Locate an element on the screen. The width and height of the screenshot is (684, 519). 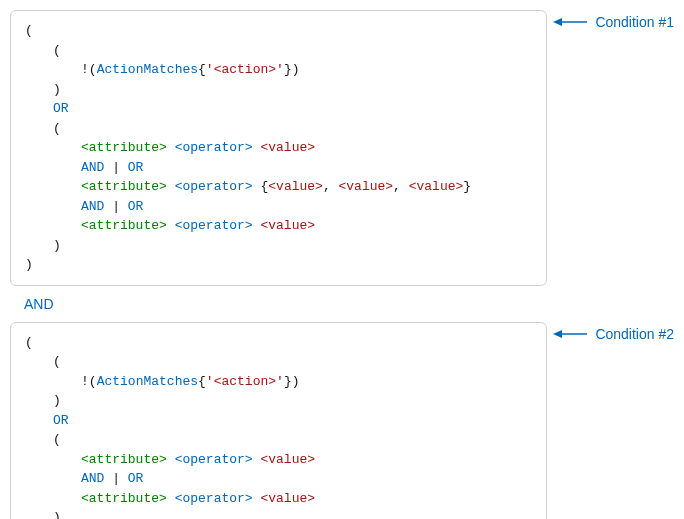
condition-1-text: Condition #1 is located at coordinates (634, 22).